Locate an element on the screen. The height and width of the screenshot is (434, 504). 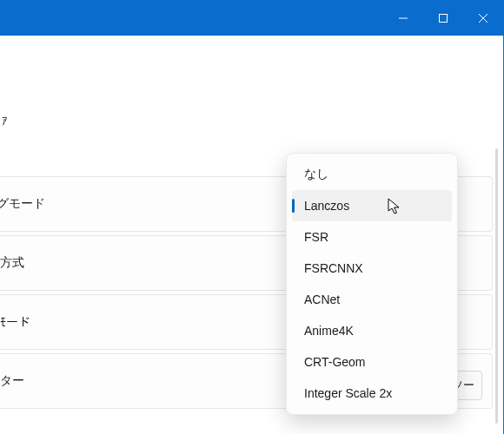
menu-item-lanczos: Lanczos is located at coordinates (372, 206).